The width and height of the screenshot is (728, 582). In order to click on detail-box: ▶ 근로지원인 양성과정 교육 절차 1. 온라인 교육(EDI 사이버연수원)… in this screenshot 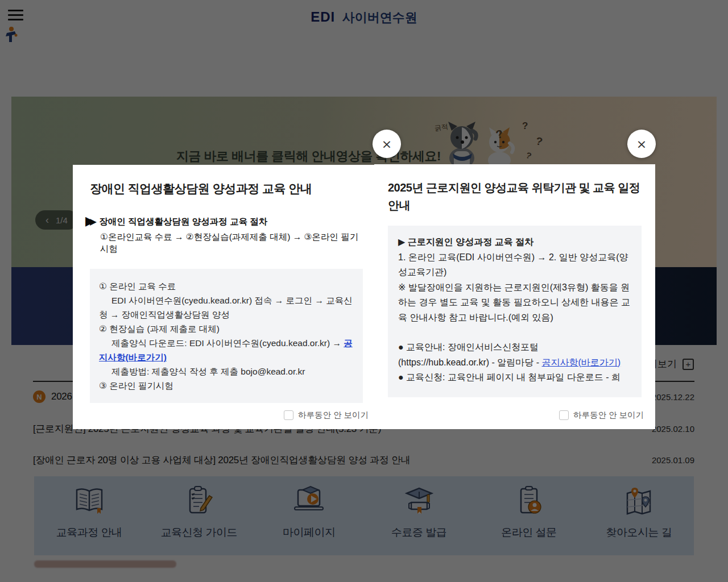, I will do `click(515, 311)`.